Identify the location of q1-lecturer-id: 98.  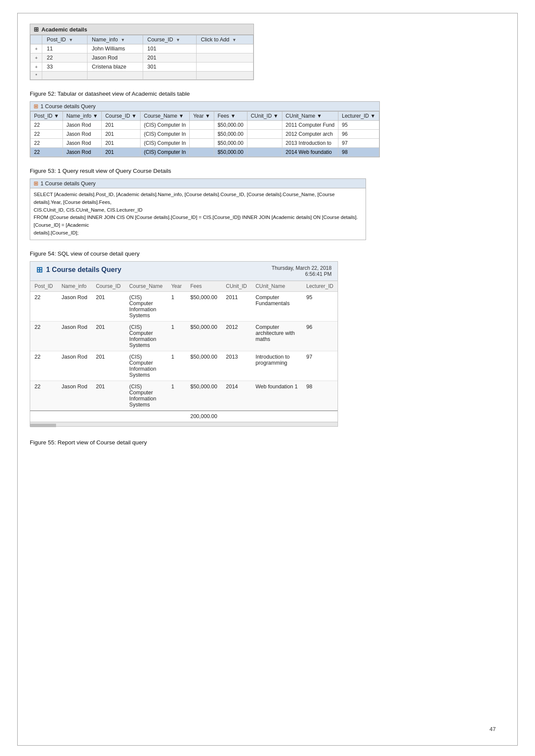
(359, 153).